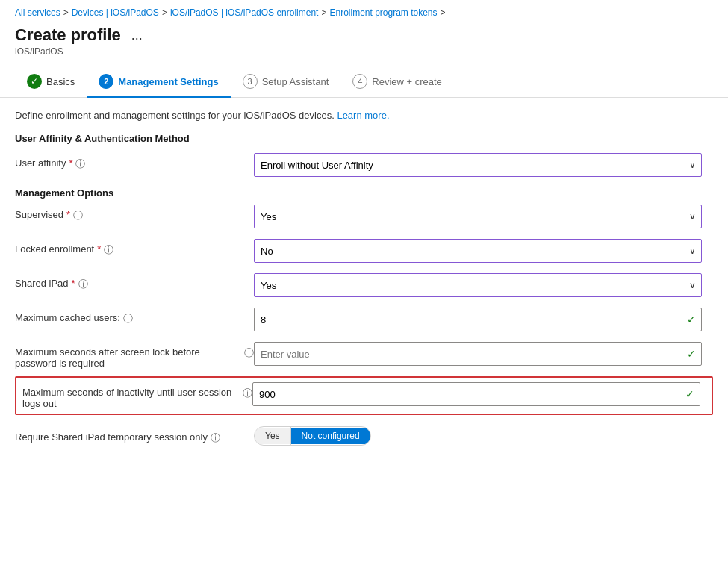 Image resolution: width=728 pixels, height=583 pixels. What do you see at coordinates (364, 34) in the screenshot?
I see `page-header: Create profile ...` at bounding box center [364, 34].